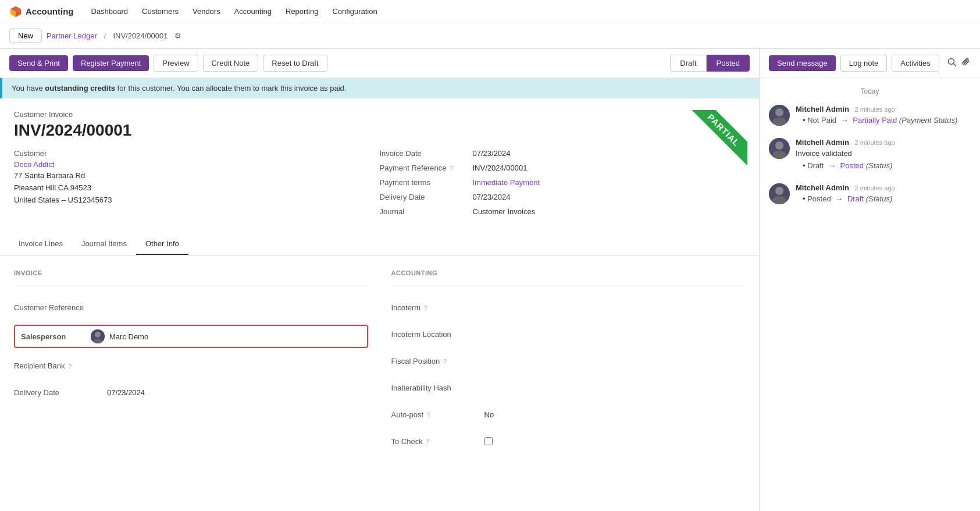  What do you see at coordinates (489, 441) in the screenshot?
I see `to-check-checkbox` at bounding box center [489, 441].